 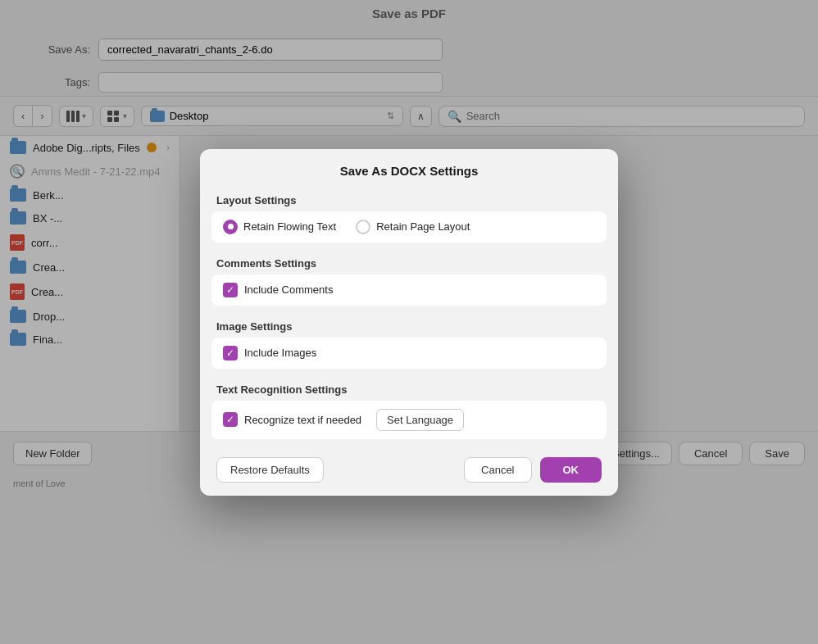 What do you see at coordinates (230, 227) in the screenshot?
I see `radio-flowing-circle` at bounding box center [230, 227].